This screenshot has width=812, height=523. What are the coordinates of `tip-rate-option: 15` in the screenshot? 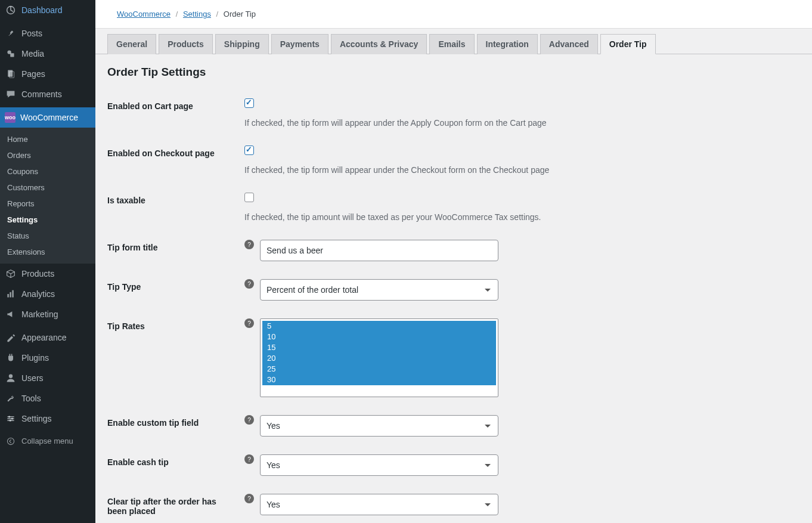 It's located at (379, 348).